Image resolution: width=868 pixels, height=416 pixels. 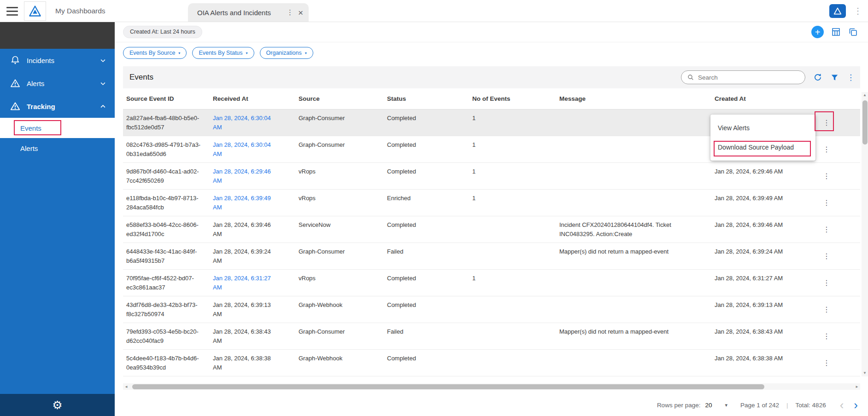 What do you see at coordinates (57, 35) in the screenshot?
I see `sidebar-header-block` at bounding box center [57, 35].